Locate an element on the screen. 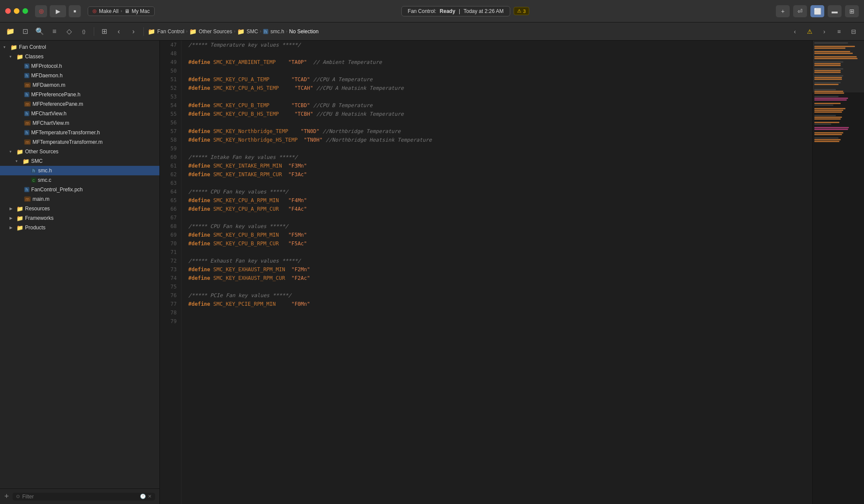 The width and height of the screenshot is (864, 504). minimap-content is located at coordinates (838, 92).